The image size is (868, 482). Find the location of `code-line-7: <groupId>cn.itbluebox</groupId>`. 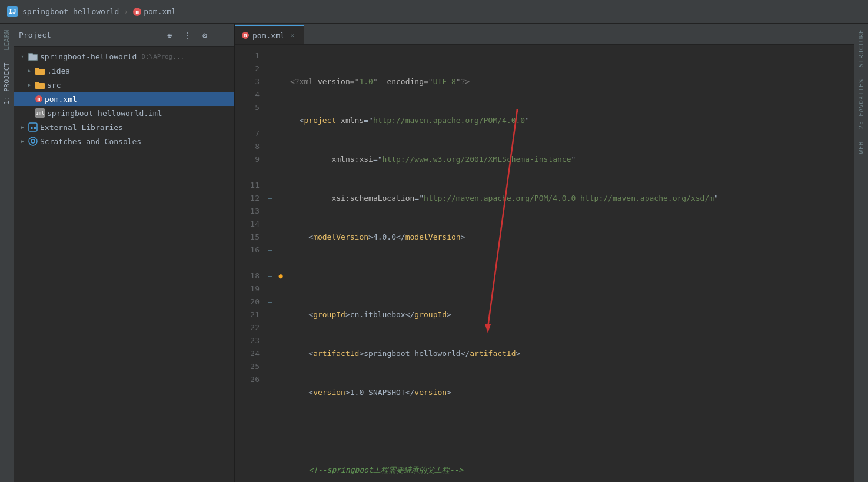

code-line-7: <groupId>cn.itbluebox</groupId> is located at coordinates (572, 315).